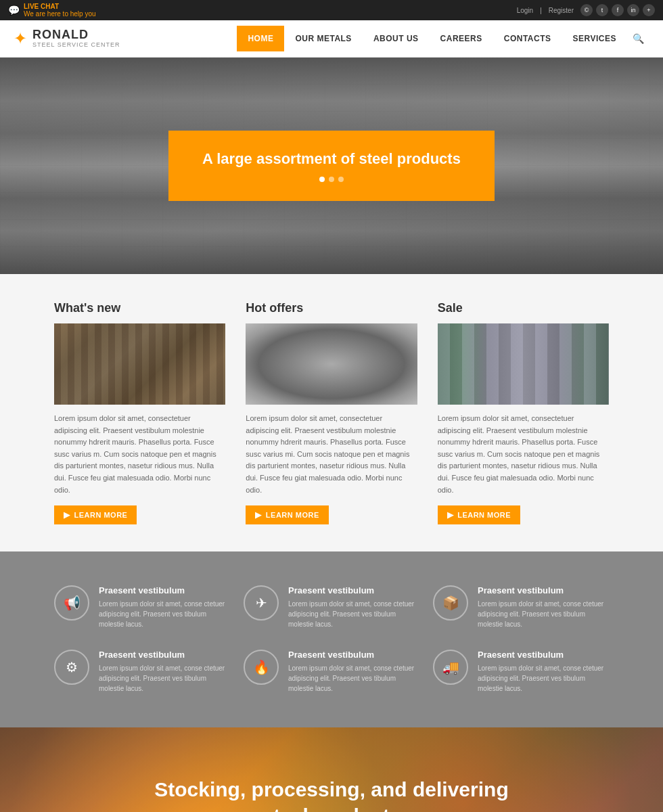 The width and height of the screenshot is (663, 812). What do you see at coordinates (461, 39) in the screenshot?
I see `nav-careers: CAREERS` at bounding box center [461, 39].